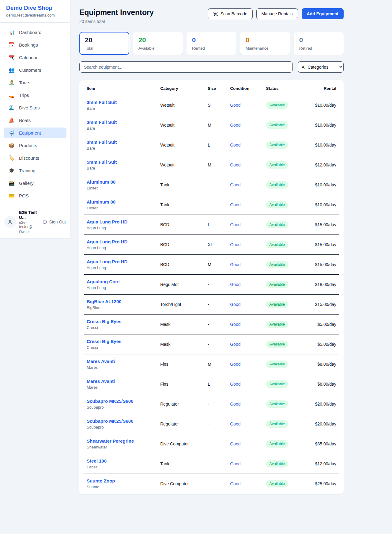  Describe the element at coordinates (35, 83) in the screenshot. I see `sidebar-item-tours: 🏝️Tours` at that location.